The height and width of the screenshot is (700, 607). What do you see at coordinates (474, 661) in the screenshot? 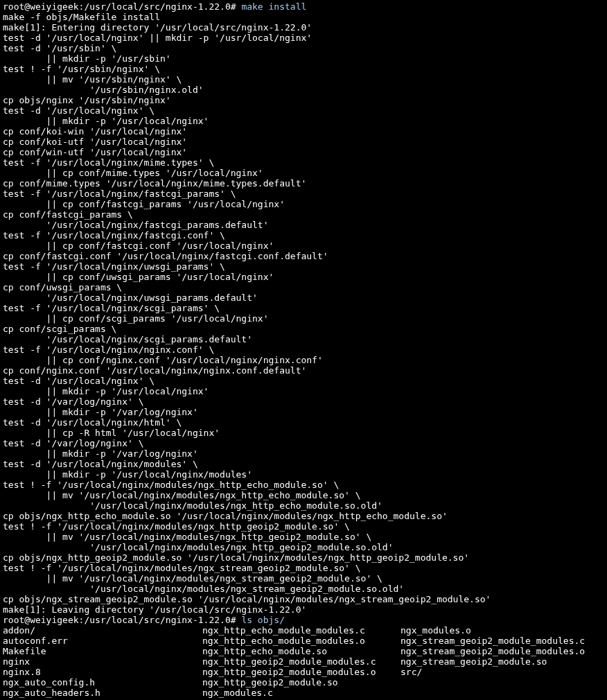
I see `ls-entry: ngx_stream_geoip2_module.so` at bounding box center [474, 661].